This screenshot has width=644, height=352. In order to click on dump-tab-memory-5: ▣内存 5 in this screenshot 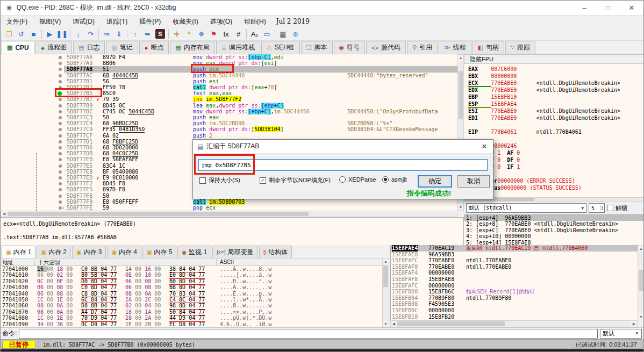, I will do `click(159, 252)`.